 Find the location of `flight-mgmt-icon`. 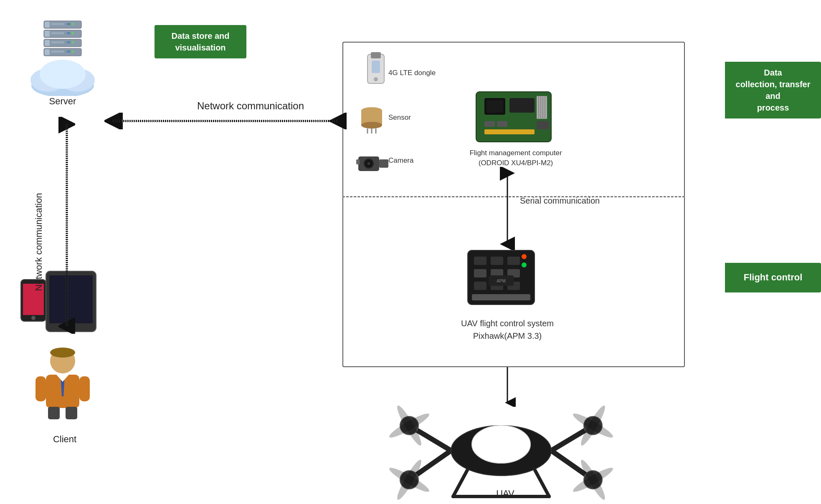

flight-mgmt-icon is located at coordinates (514, 117).